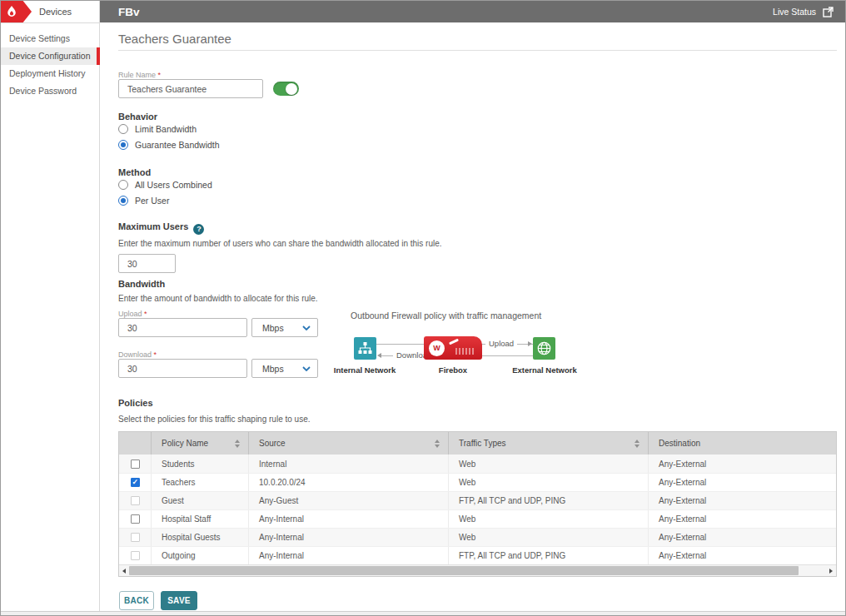  I want to click on rule-name-label: Rule Name *, so click(140, 75).